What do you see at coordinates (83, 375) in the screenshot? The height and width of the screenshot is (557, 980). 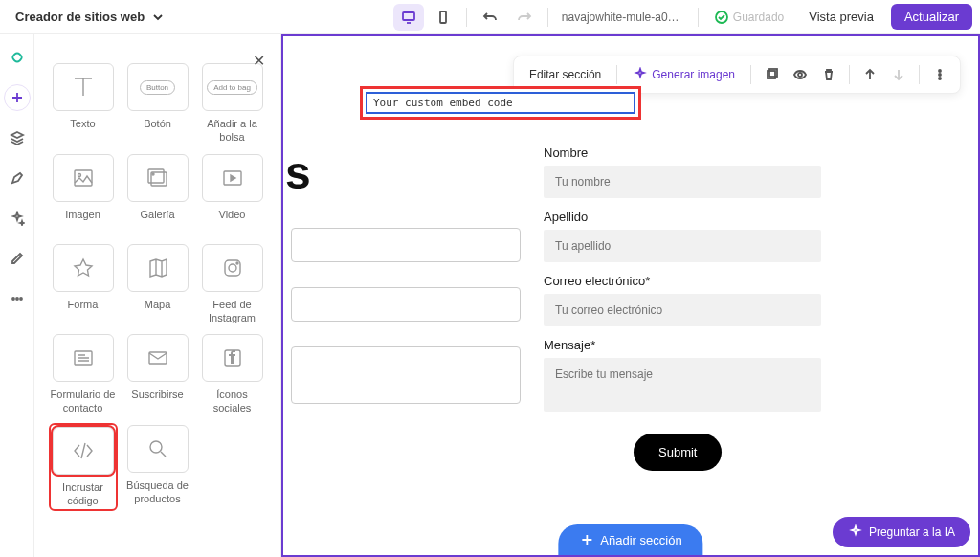 I see `tile-contact: Formulario de contacto` at bounding box center [83, 375].